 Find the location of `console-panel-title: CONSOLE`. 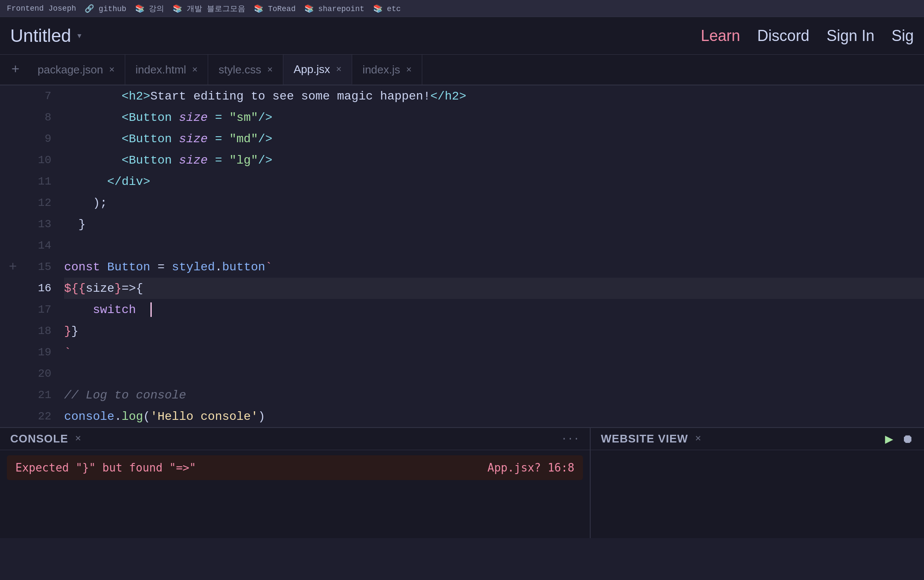

console-panel-title: CONSOLE is located at coordinates (39, 439).